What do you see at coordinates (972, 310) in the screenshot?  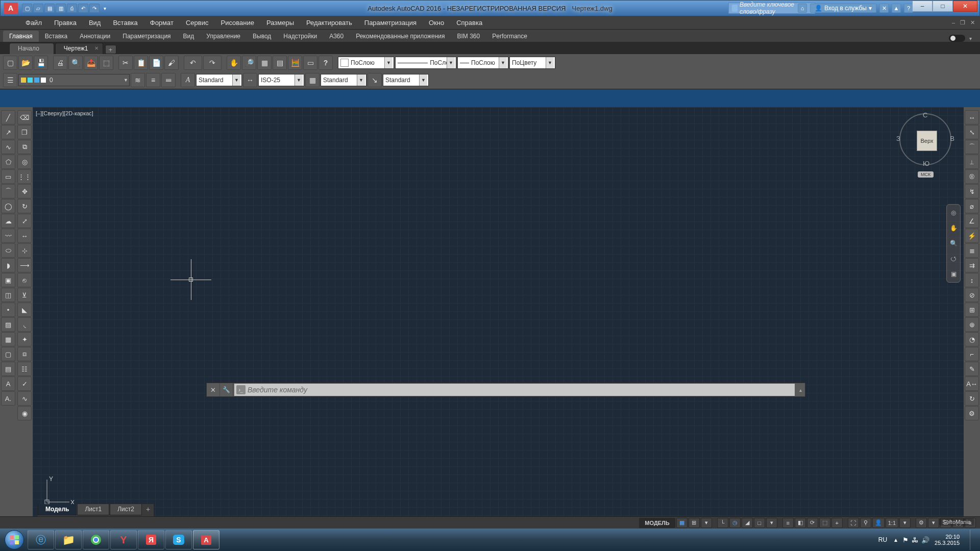 I see `tolerance-icon: ⊞` at bounding box center [972, 310].